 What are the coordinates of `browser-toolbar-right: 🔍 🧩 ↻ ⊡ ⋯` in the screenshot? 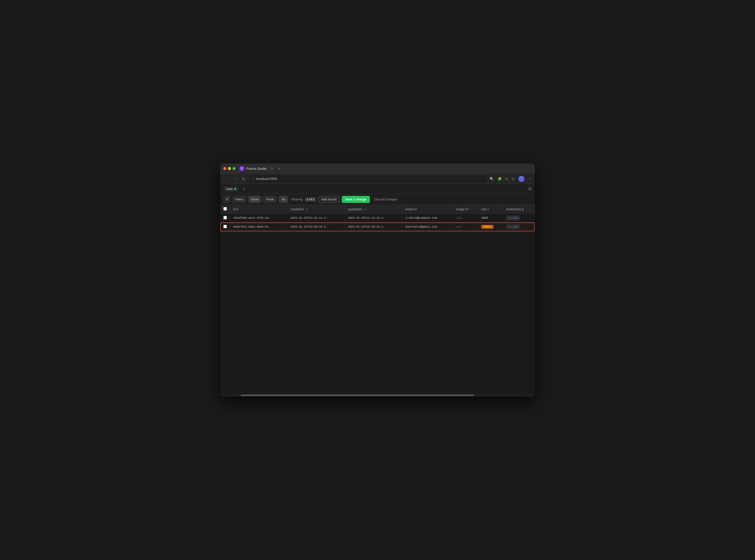 It's located at (510, 179).